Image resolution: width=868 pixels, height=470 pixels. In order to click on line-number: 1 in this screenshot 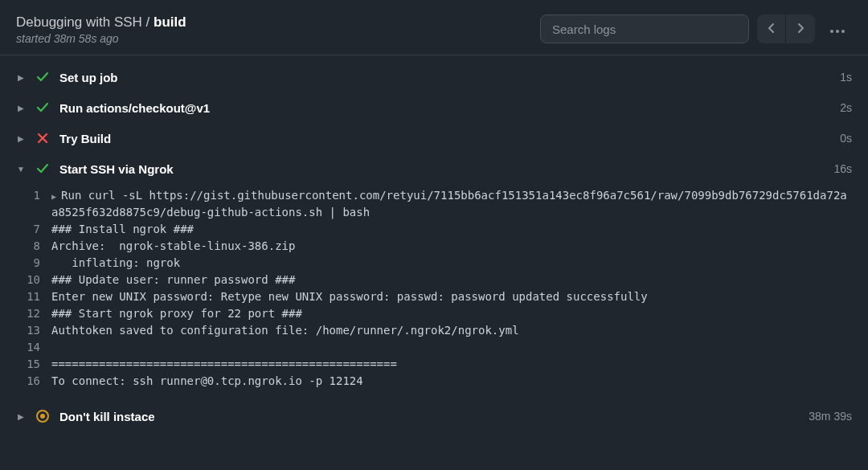, I will do `click(34, 196)`.